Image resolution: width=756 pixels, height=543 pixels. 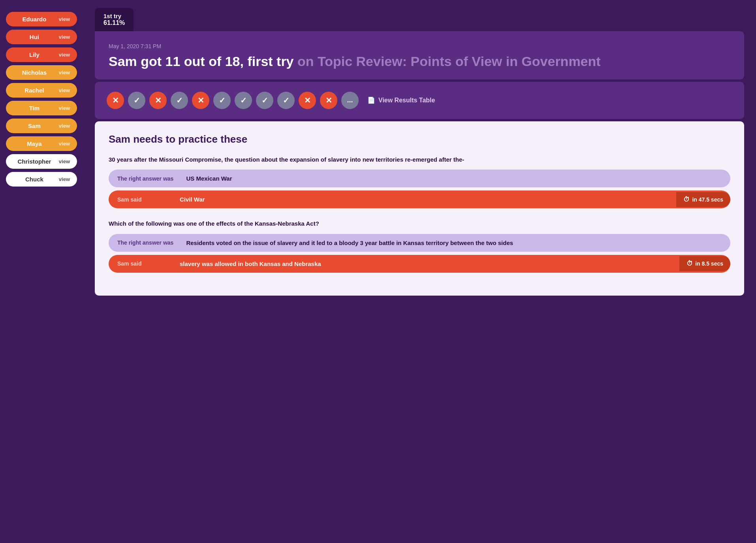 I want to click on wrong-answer-value-1: slavery was allowed in both Kansas and N…, so click(x=427, y=264).